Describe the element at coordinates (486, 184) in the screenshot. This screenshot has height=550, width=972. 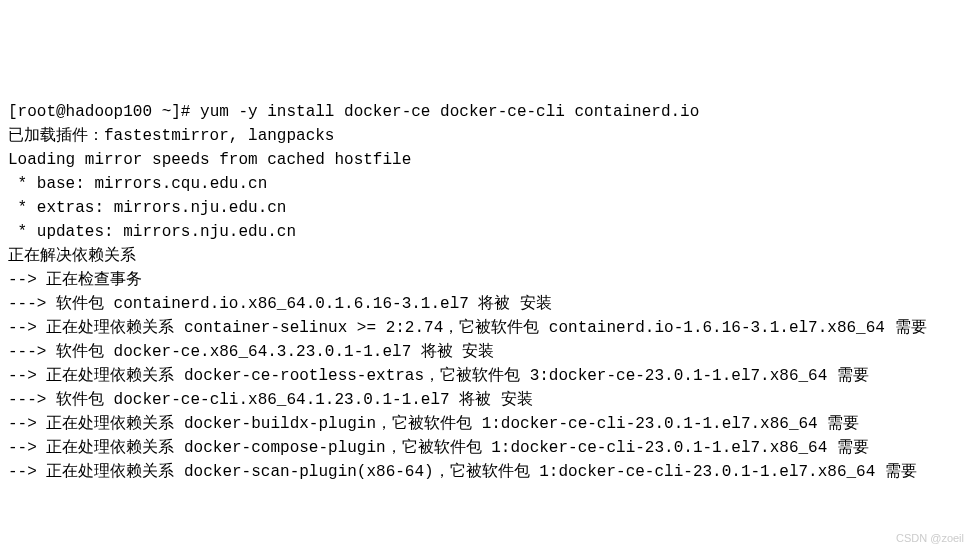
I see `terminal-line: * base: mirrors.cqu.edu.cn` at that location.